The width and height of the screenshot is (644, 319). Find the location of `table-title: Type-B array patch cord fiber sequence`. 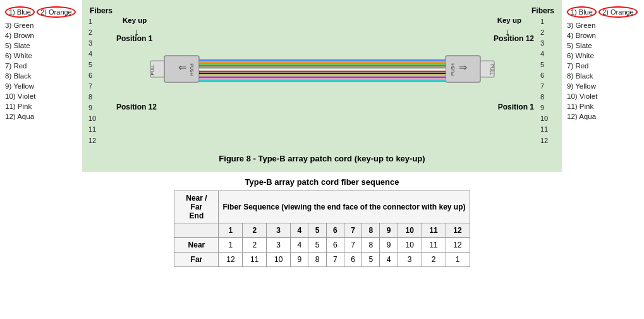

table-title: Type-B array patch cord fiber sequence is located at coordinates (322, 182).